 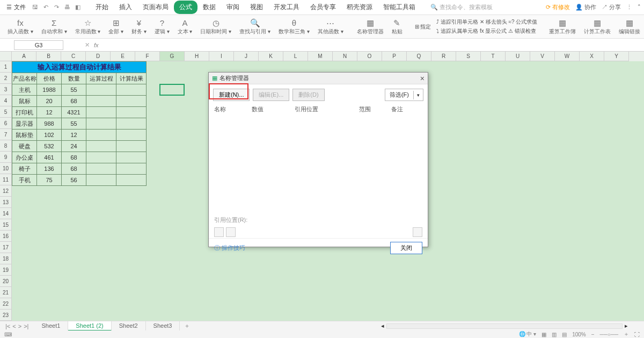 I want to click on name-box: G3, so click(x=39, y=45).